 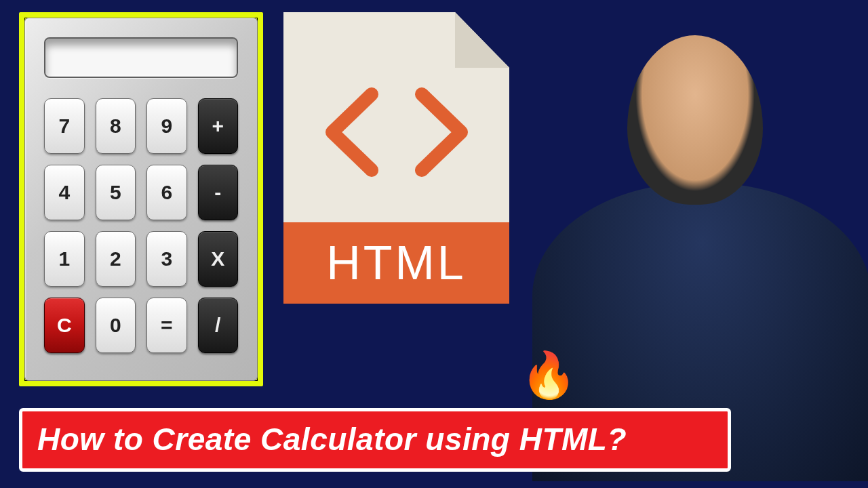 What do you see at coordinates (396, 263) in the screenshot?
I see `file-type-label: HTML` at bounding box center [396, 263].